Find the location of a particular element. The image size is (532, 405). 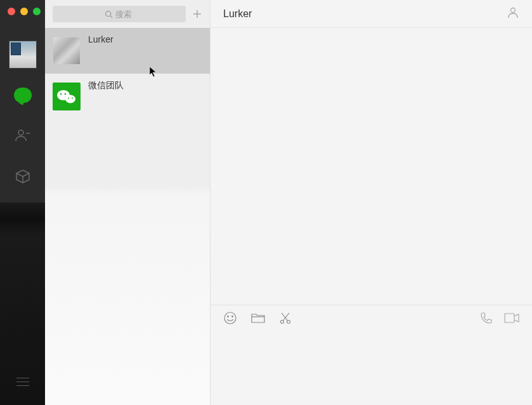

video-icon is located at coordinates (512, 318).